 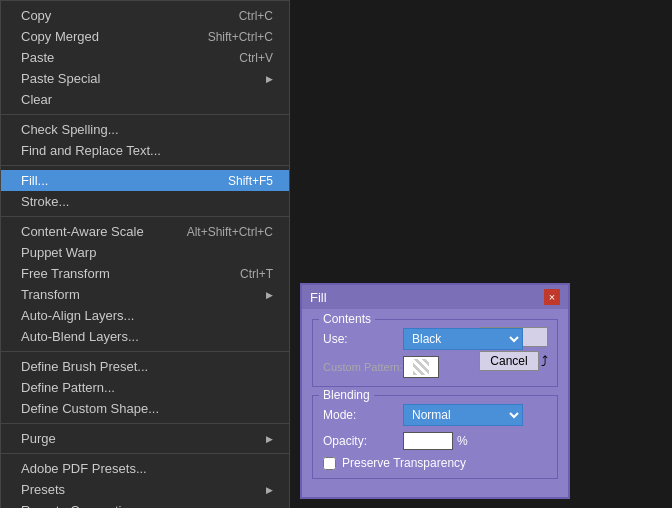 What do you see at coordinates (87, 506) in the screenshot?
I see `menu-item-label: Remote Connections...` at bounding box center [87, 506].